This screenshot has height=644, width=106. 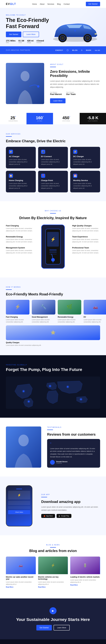 I want to click on blog-read-more-1: Read More, so click(x=53, y=587).